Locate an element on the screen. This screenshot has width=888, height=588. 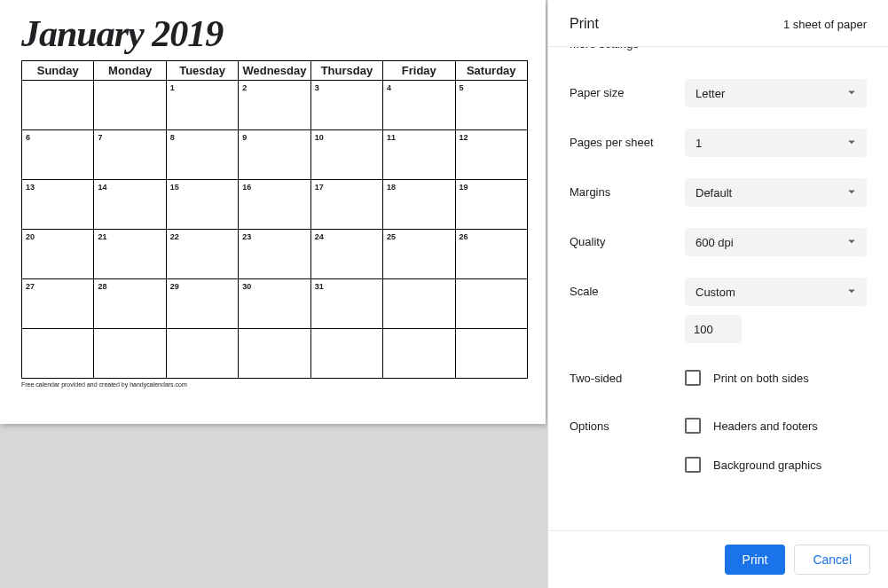
two-sided-checkbox is located at coordinates (693, 378).